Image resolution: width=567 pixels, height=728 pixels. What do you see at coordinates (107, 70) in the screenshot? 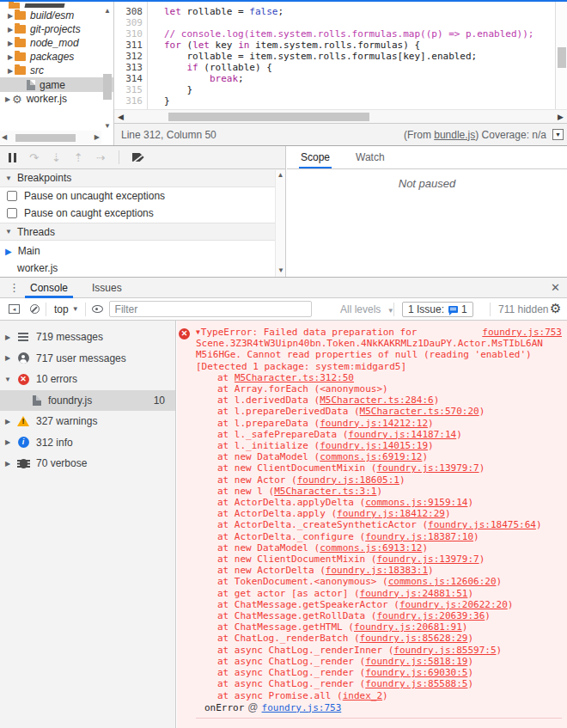
I see `nav-vscrollbar: ▲ ▼` at bounding box center [107, 70].